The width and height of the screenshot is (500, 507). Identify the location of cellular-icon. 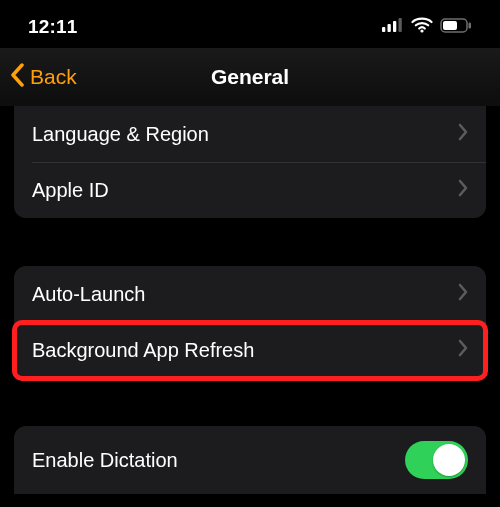
(393, 27).